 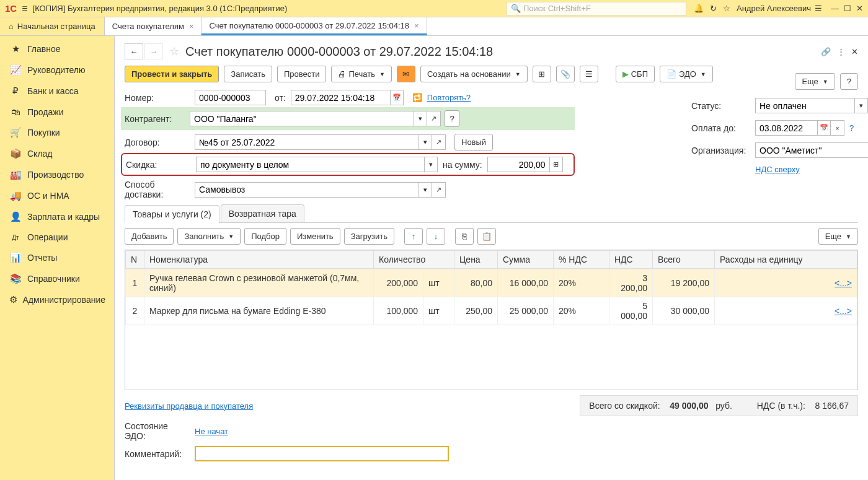 What do you see at coordinates (686, 74) in the screenshot?
I see `edo-button: 📄ЭДО▼` at bounding box center [686, 74].